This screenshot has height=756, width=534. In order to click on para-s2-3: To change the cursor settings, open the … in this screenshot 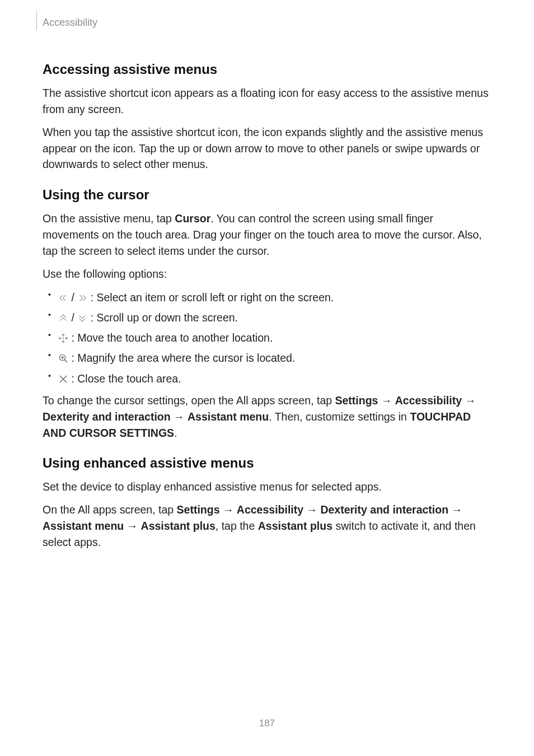, I will do `click(267, 417)`.